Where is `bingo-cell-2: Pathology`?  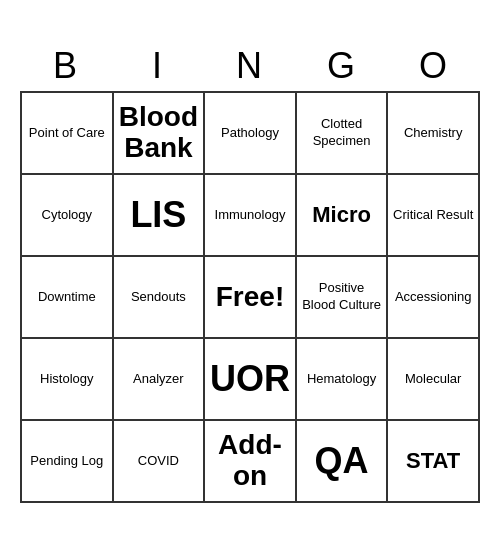
bingo-cell-2: Pathology is located at coordinates (251, 134).